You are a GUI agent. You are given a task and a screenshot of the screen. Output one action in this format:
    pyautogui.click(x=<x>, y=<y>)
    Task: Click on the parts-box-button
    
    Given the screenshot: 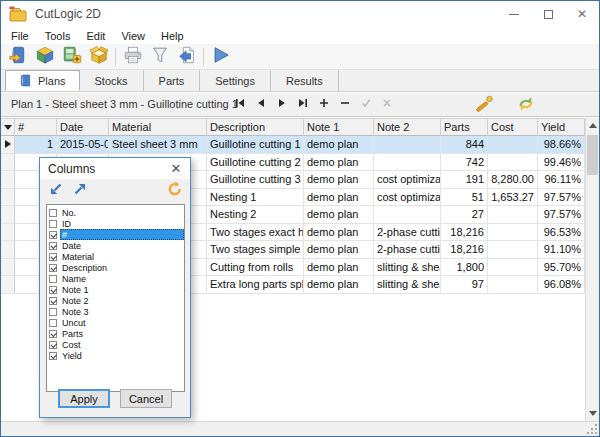 What is the action you would take?
    pyautogui.click(x=98, y=57)
    